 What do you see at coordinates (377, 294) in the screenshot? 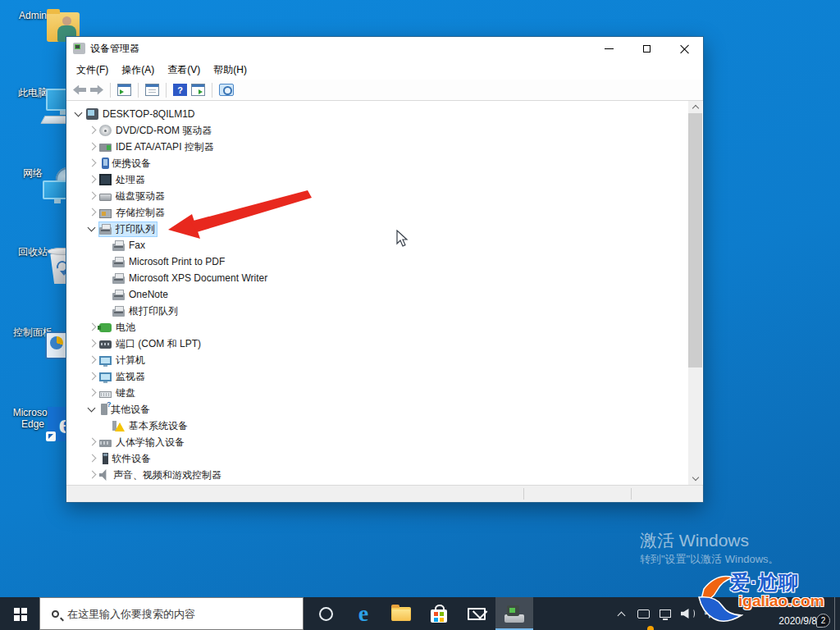
I see `tree-row: OneNote` at bounding box center [377, 294].